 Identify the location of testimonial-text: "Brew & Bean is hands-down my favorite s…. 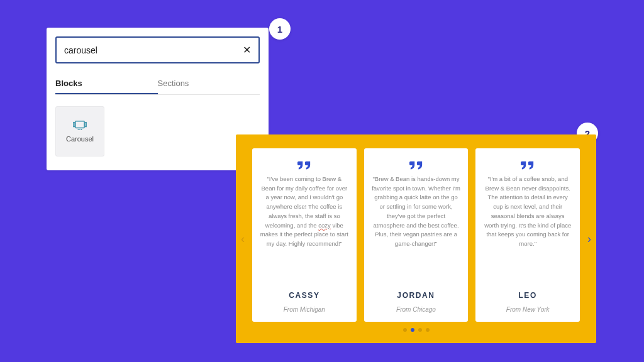
(416, 230).